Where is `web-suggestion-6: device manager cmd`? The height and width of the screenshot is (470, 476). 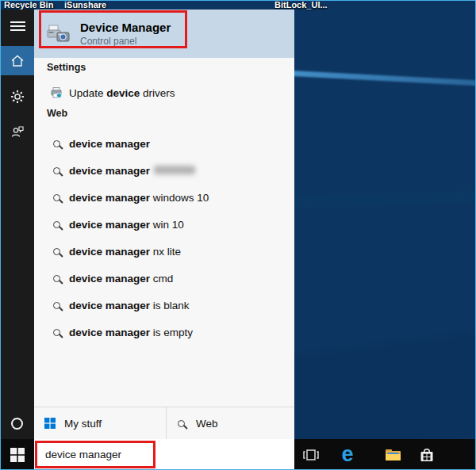 web-suggestion-6: device manager cmd is located at coordinates (164, 278).